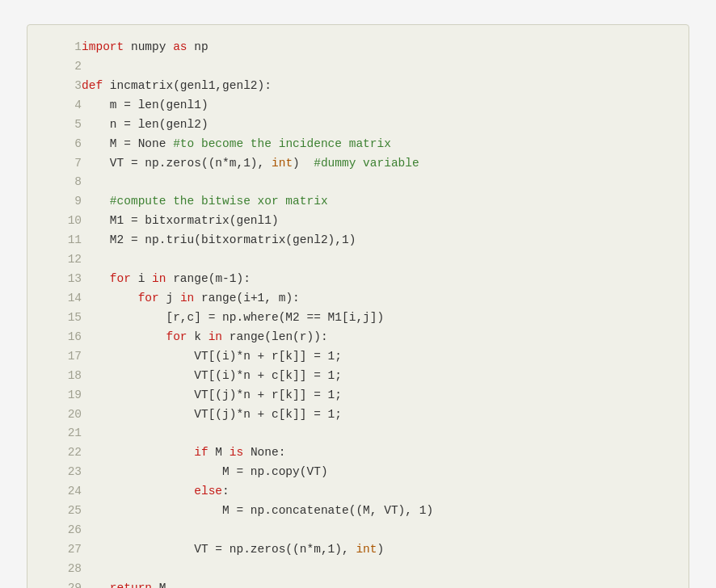 The width and height of the screenshot is (716, 588). Describe the element at coordinates (358, 279) in the screenshot. I see `code-row: 13 for i in range(m-1):` at that location.